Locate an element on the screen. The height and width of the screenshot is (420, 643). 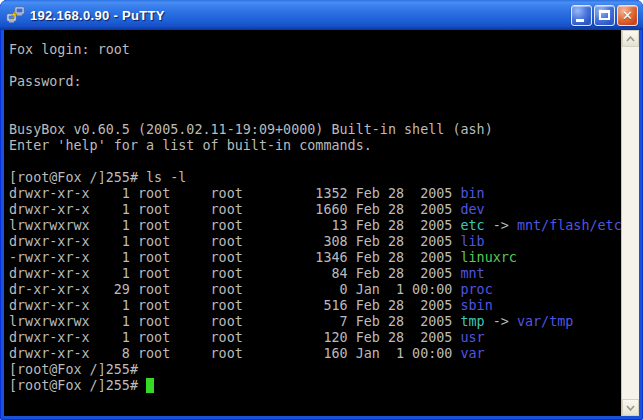
minimize-button is located at coordinates (582, 16).